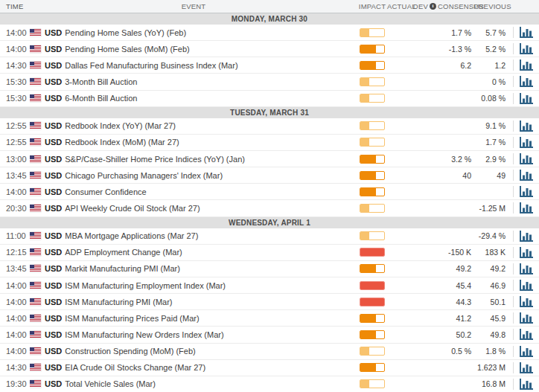 This screenshot has height=392, width=539. I want to click on table-row: 12:55 USD Redbook Index (YoY) (Mar 27) 9…, so click(270, 126).